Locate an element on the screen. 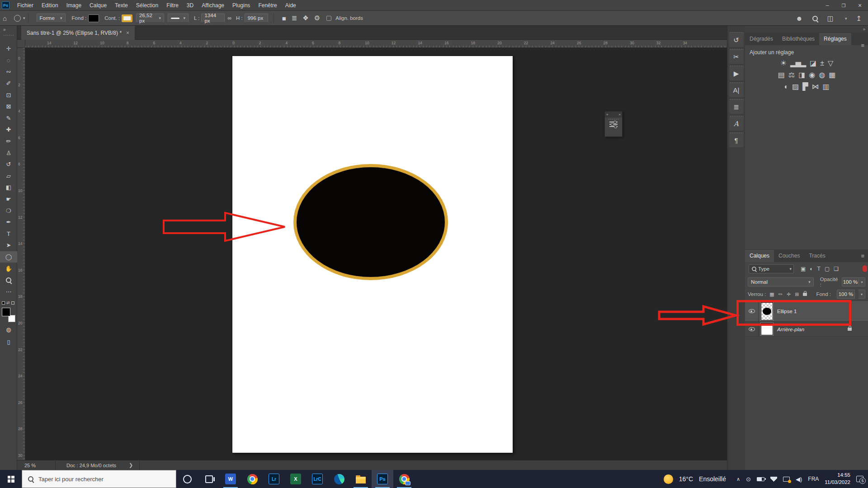 This screenshot has height=488, width=868. taskbar-app-button: Lr is located at coordinates (274, 479).